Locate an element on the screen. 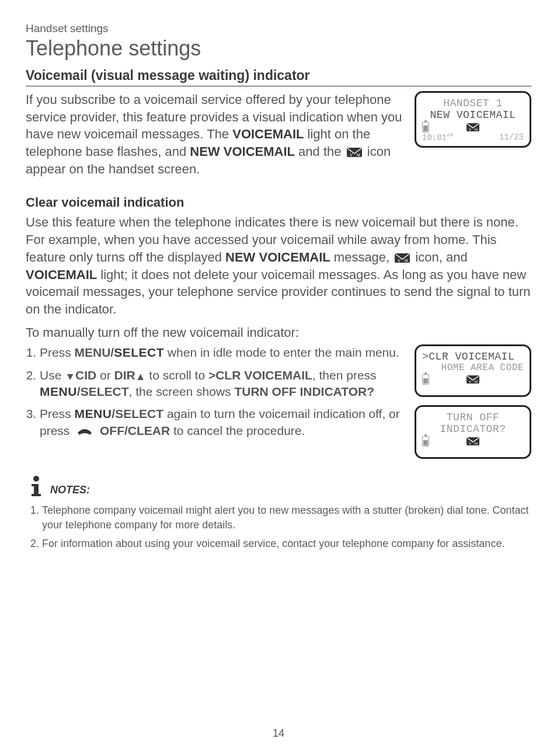 Image resolution: width=557 pixels, height=756 pixels. text: icon, and is located at coordinates (439, 257).